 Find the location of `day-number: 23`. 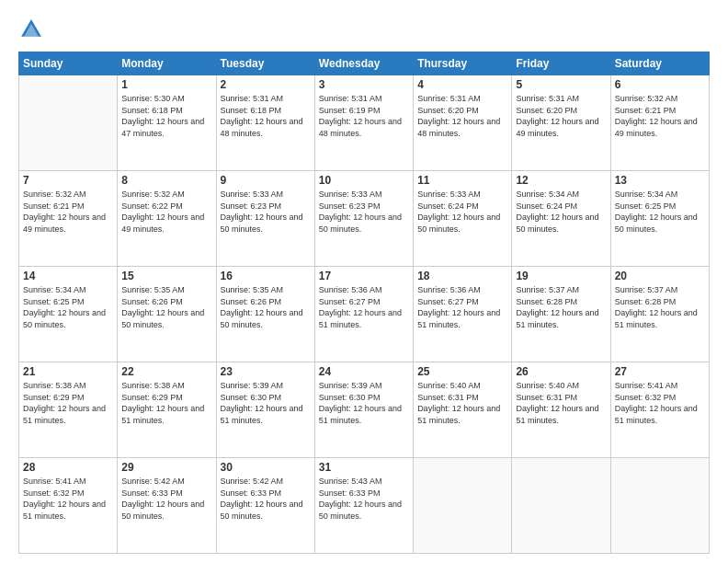

day-number: 23 is located at coordinates (266, 372).